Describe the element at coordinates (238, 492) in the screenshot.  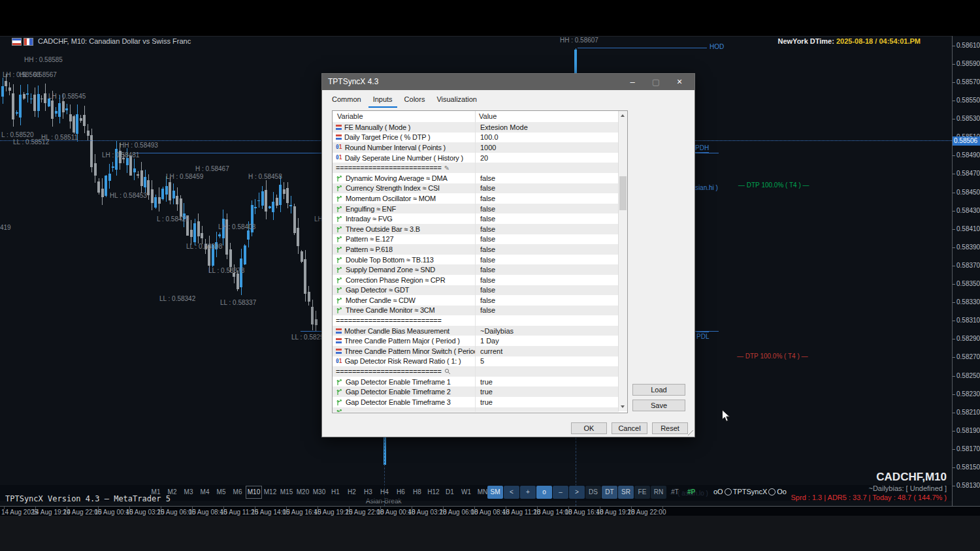
I see `timeframe-button-m6: M6` at that location.